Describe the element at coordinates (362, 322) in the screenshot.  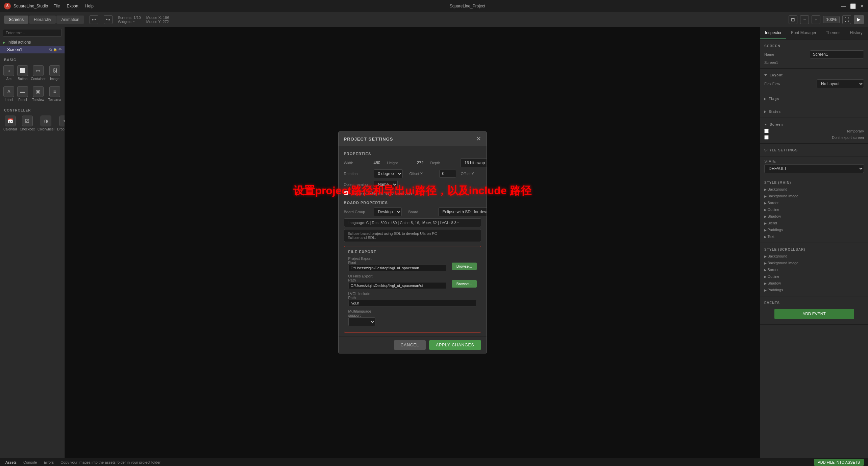
I see `multilang-select` at that location.